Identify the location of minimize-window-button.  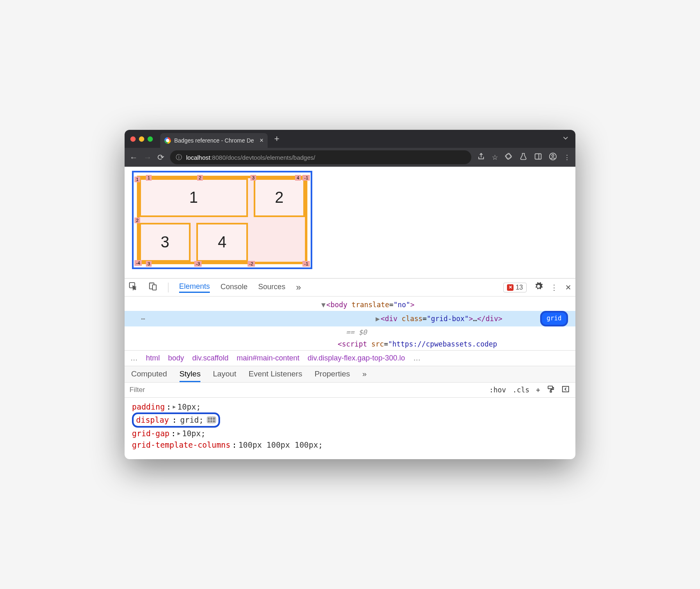
(142, 139).